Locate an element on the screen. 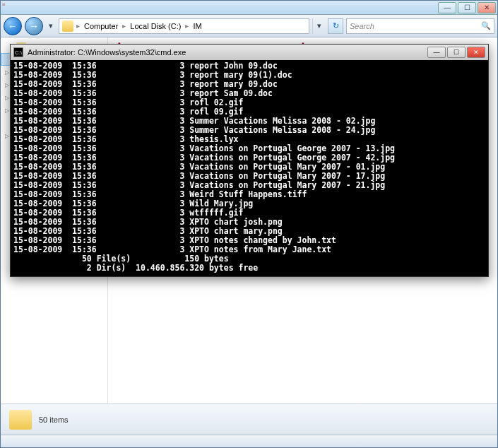  breadcrumb: ▸ Computer ▸ Local Disk (C:) ▸ IM is located at coordinates (184, 26).